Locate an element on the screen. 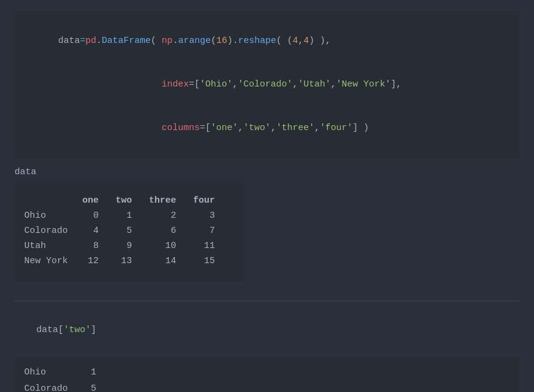 This screenshot has width=534, height=392. code-paren2: ( is located at coordinates (213, 41).